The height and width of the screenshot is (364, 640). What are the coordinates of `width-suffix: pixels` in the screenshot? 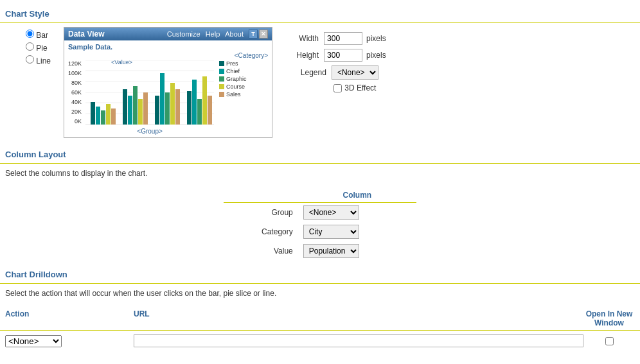 It's located at (374, 39).